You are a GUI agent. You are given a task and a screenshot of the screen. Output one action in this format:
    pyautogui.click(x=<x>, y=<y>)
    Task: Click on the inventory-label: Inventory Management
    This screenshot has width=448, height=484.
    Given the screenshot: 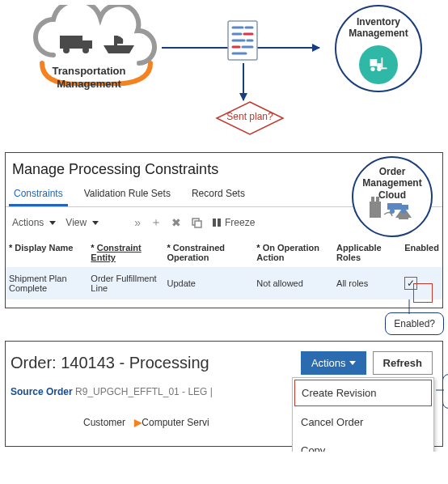 What is the action you would take?
    pyautogui.click(x=378, y=28)
    